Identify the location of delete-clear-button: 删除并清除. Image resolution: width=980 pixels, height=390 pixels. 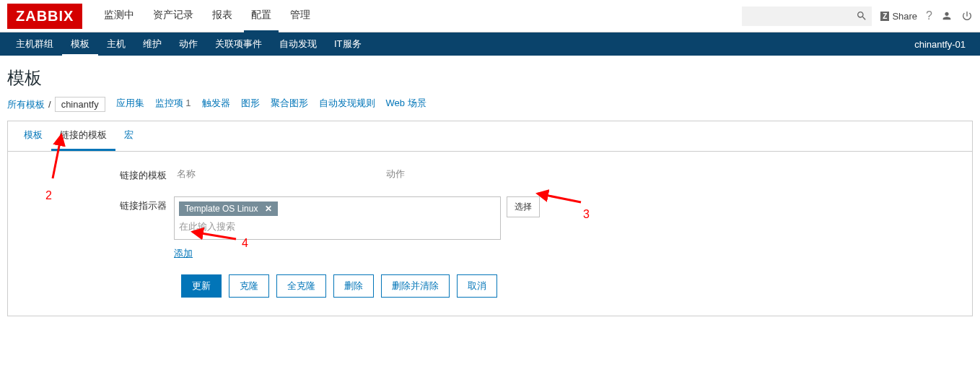
(416, 286).